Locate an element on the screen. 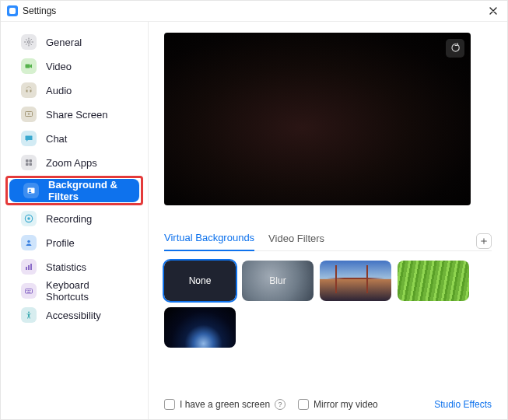 The width and height of the screenshot is (508, 420). chat-icon is located at coordinates (29, 138).